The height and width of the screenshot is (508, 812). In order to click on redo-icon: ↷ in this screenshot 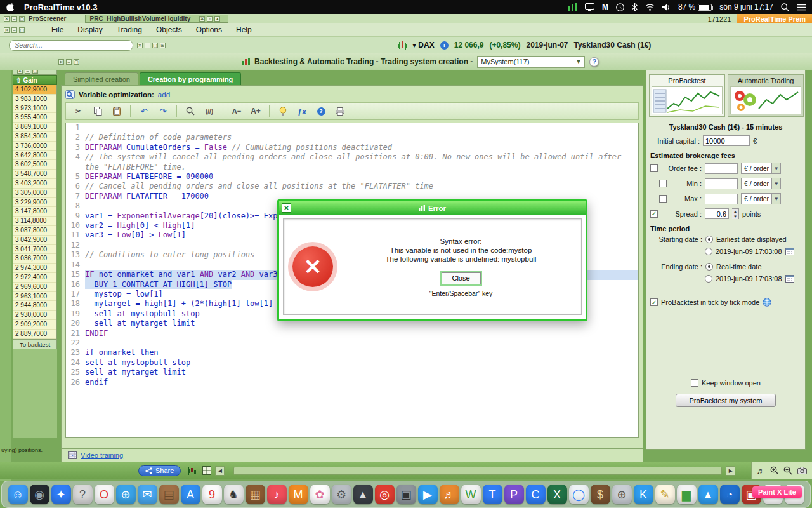, I will do `click(163, 111)`.